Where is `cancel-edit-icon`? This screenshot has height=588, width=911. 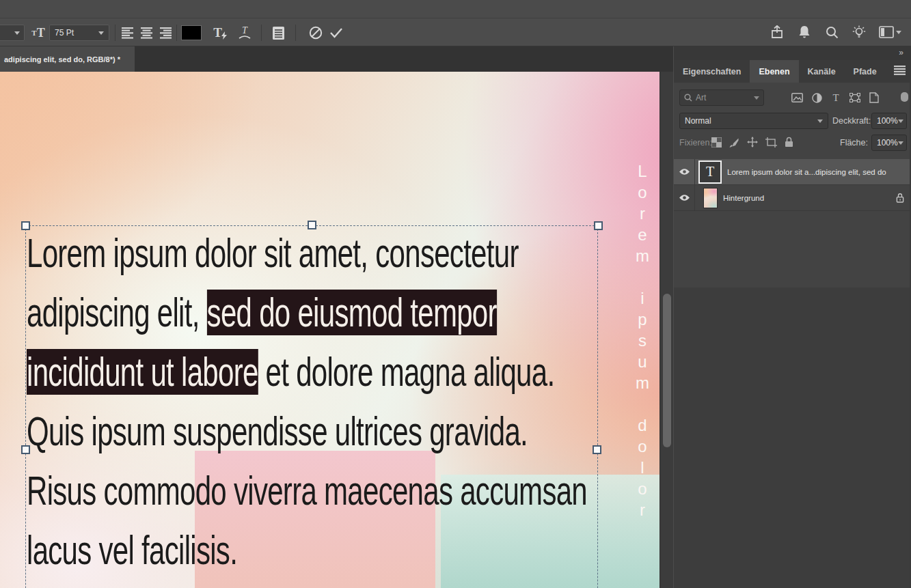 cancel-edit-icon is located at coordinates (316, 33).